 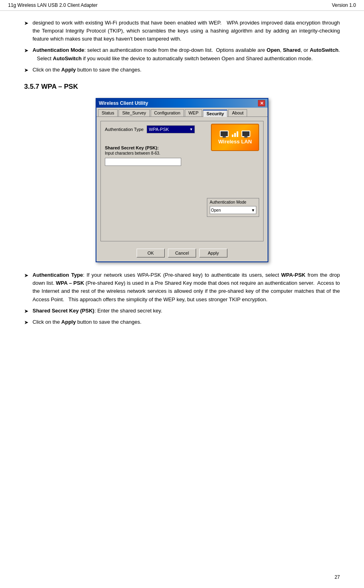 What do you see at coordinates (235, 137) in the screenshot?
I see `wireless-lan-logo: Wireless LAN` at bounding box center [235, 137].